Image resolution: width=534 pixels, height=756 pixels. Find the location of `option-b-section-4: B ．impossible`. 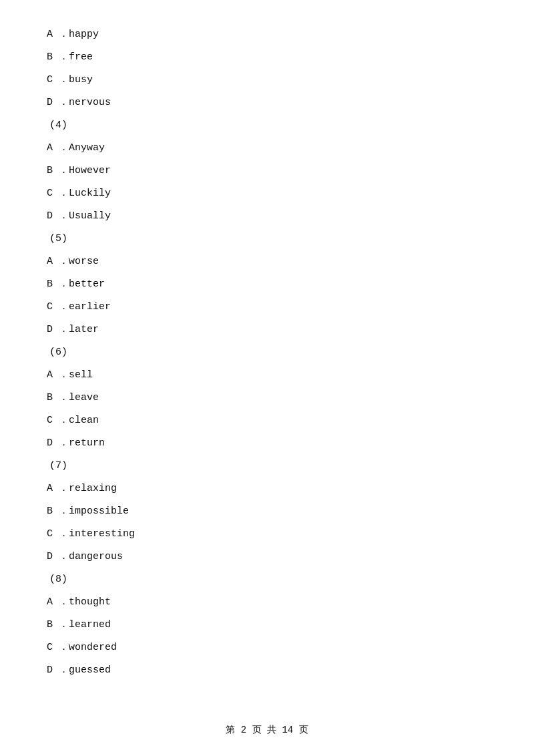

option-b-section-4: B ．impossible is located at coordinates (267, 512).